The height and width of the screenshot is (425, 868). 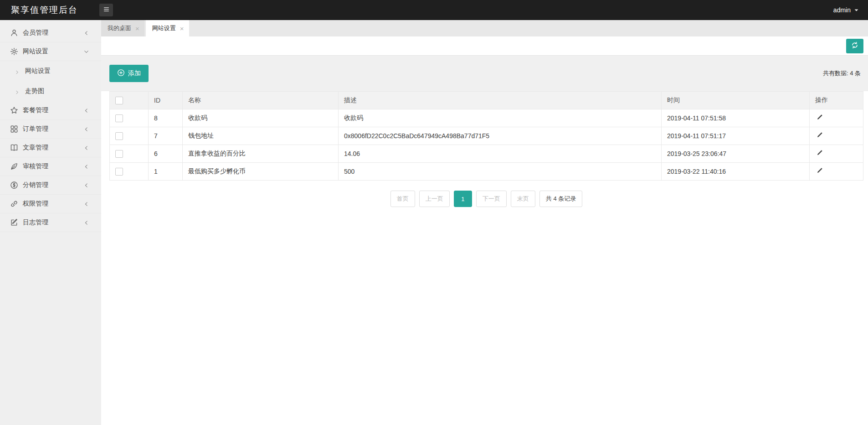 What do you see at coordinates (261, 119) in the screenshot?
I see `cell-name: 收款码` at bounding box center [261, 119].